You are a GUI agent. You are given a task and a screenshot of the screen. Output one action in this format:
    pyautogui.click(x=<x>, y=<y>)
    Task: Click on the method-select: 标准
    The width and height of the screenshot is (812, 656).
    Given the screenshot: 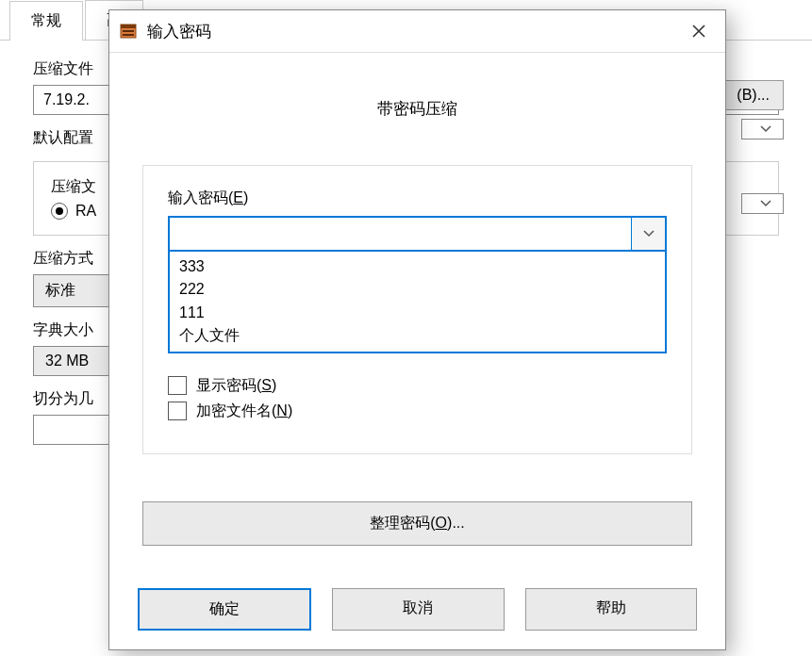 What is the action you would take?
    pyautogui.click(x=75, y=290)
    